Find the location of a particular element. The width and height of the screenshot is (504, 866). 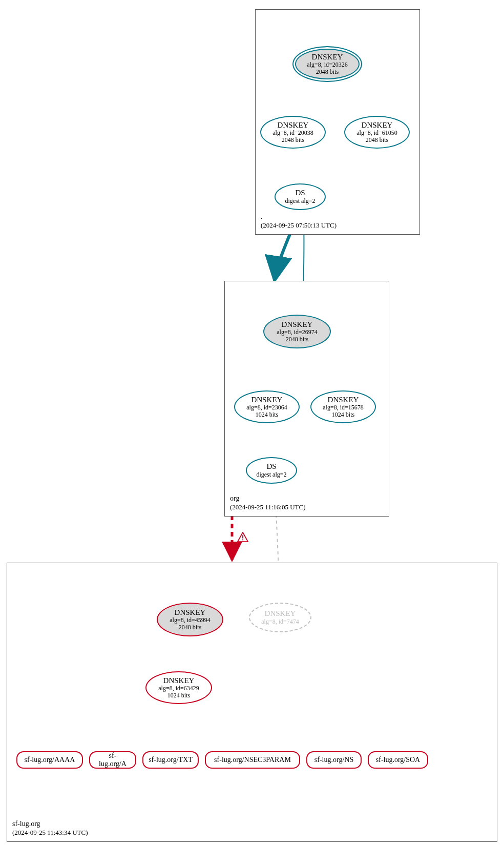

zone-root-label: . (2024-09-25 07:50:13 UTC) is located at coordinates (299, 221).